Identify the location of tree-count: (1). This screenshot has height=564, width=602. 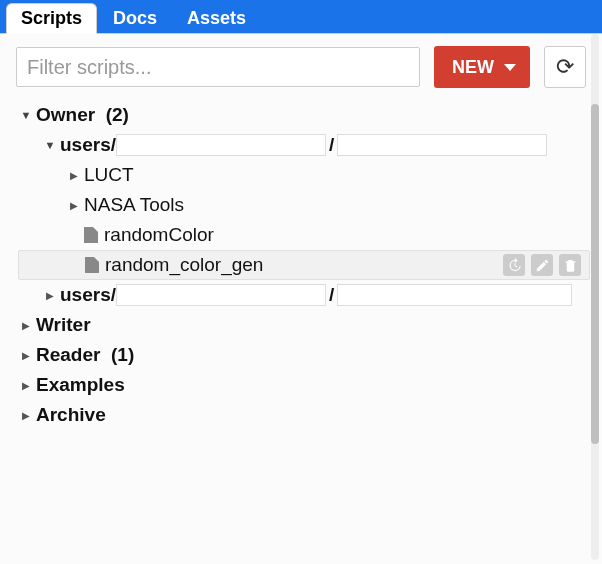
(122, 355).